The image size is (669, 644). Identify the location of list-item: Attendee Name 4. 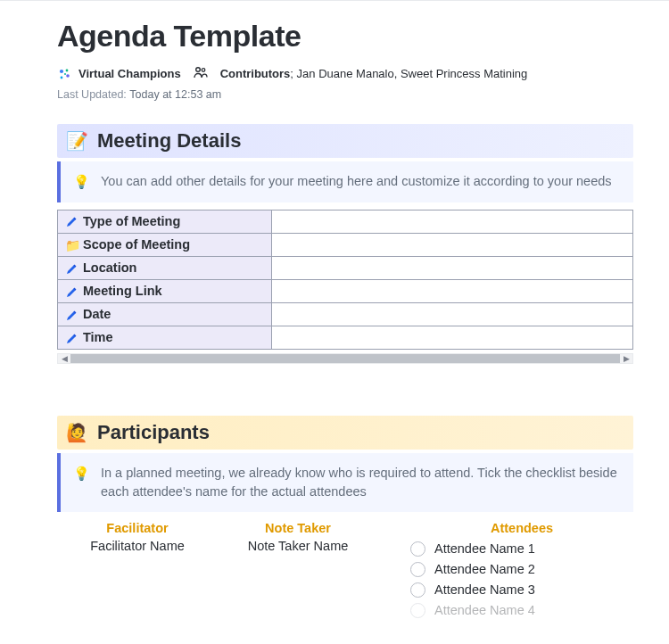
(522, 610).